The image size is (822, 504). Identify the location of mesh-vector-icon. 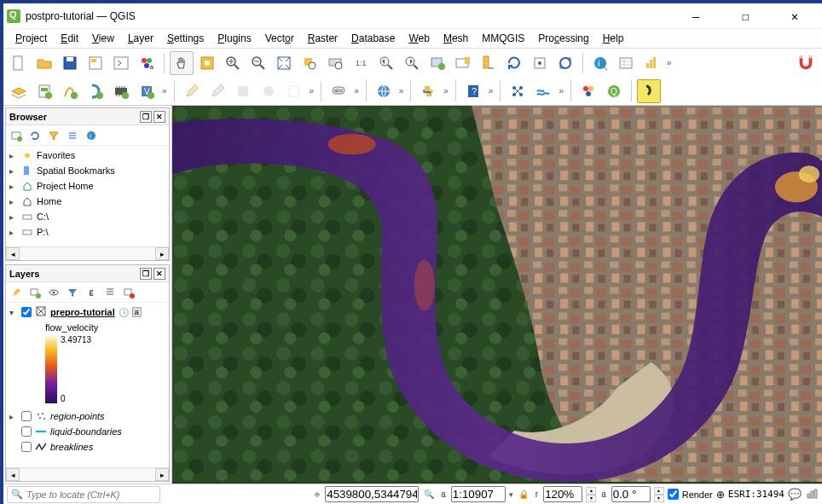
(518, 91).